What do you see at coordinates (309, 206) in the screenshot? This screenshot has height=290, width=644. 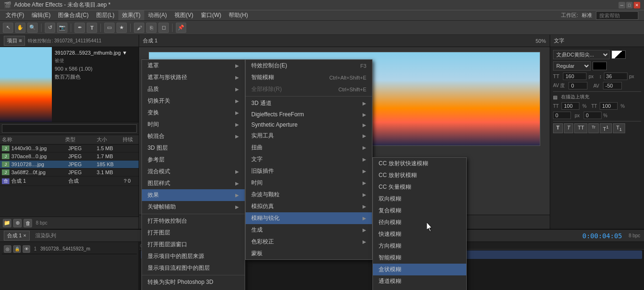 I see `ctx-simulation: 模拟仿真 ▶` at bounding box center [309, 206].